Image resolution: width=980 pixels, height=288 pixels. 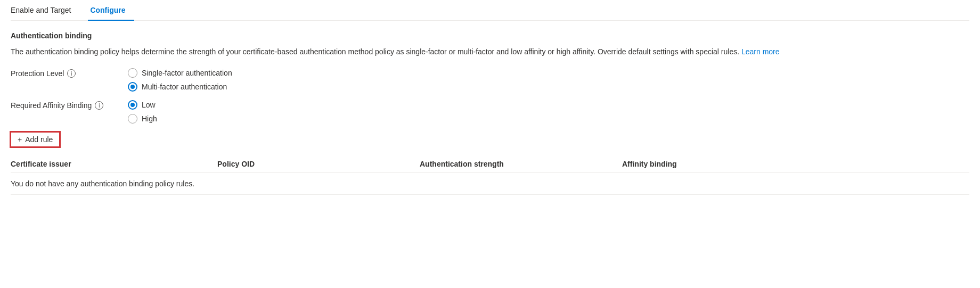 I want to click on low-affinity-radio, so click(x=133, y=105).